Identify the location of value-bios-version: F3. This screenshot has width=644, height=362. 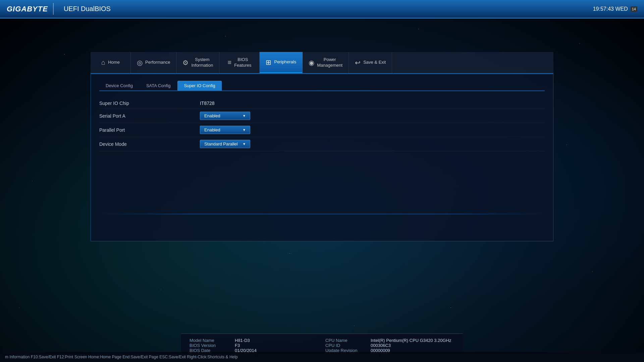
(237, 345).